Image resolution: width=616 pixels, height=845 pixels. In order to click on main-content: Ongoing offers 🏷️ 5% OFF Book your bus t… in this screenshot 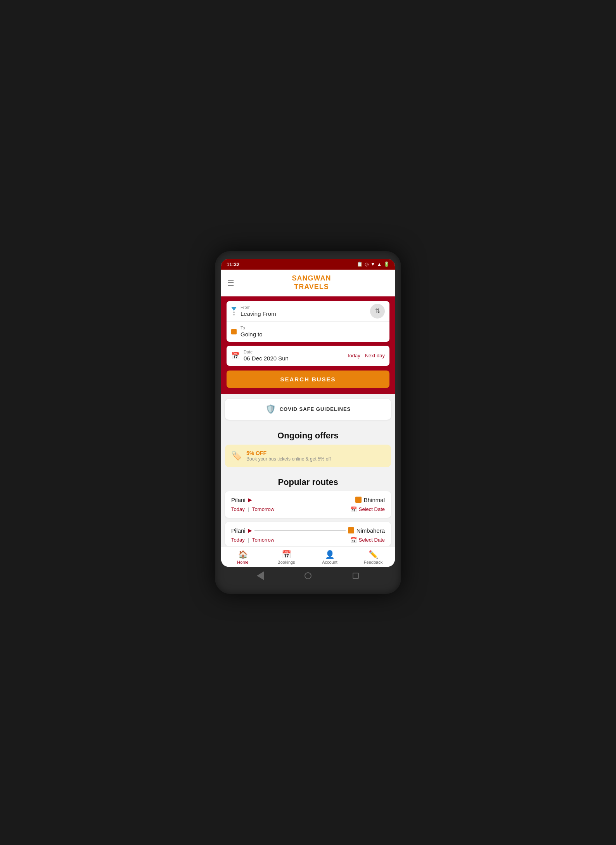, I will do `click(308, 485)`.